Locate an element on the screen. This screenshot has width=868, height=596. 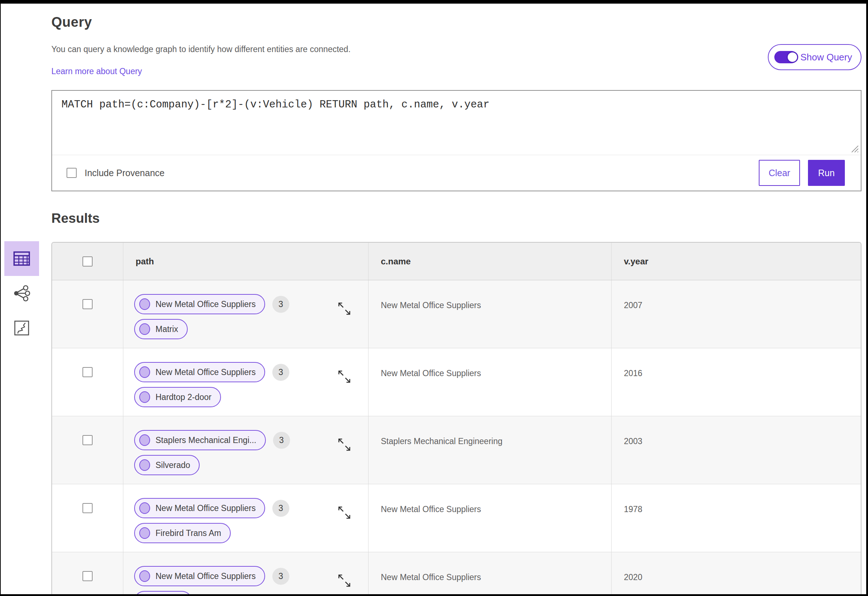
table-icon is located at coordinates (22, 258).